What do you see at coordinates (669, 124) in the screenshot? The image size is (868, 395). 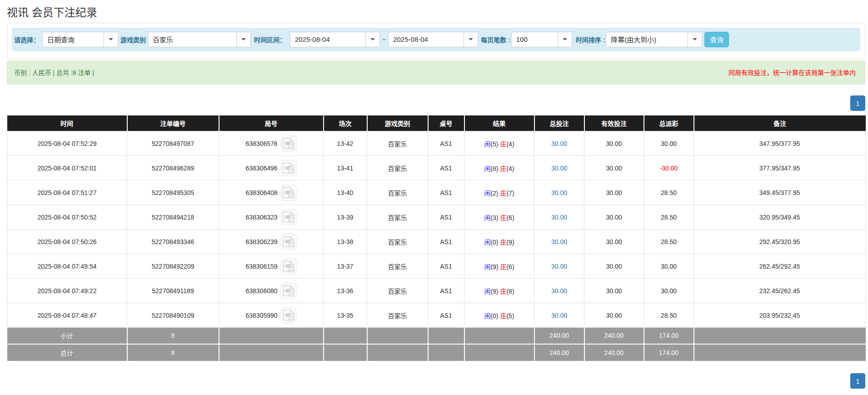 I see `col-header-payout: 总派彩` at bounding box center [669, 124].